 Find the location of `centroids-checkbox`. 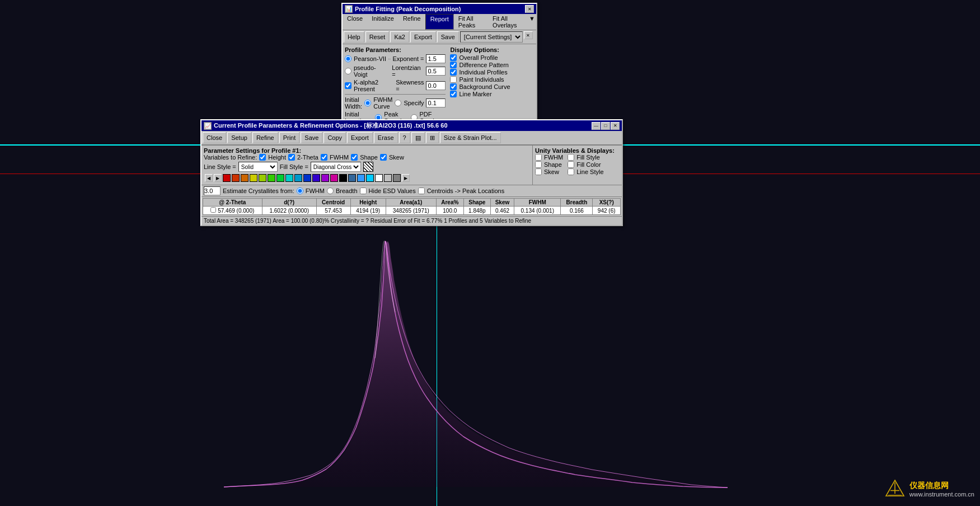

centroids-checkbox is located at coordinates (421, 191).